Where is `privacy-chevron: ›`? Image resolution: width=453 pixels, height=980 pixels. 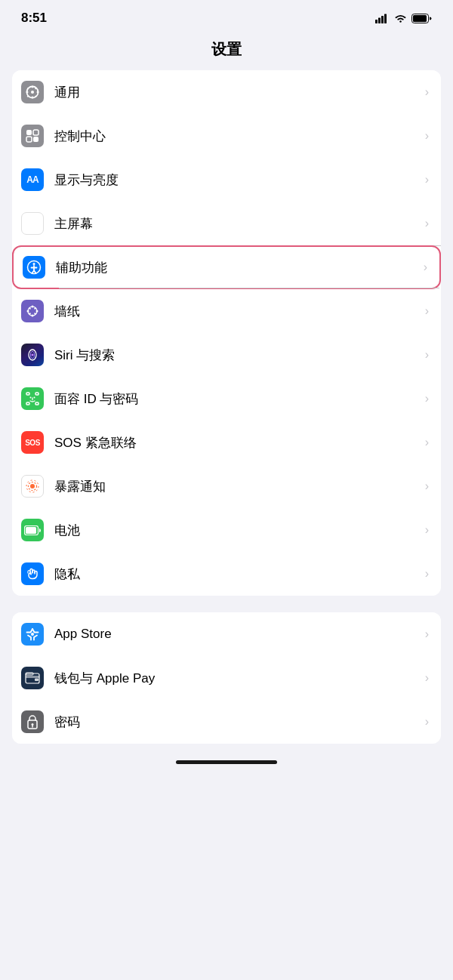
privacy-chevron: › is located at coordinates (427, 574).